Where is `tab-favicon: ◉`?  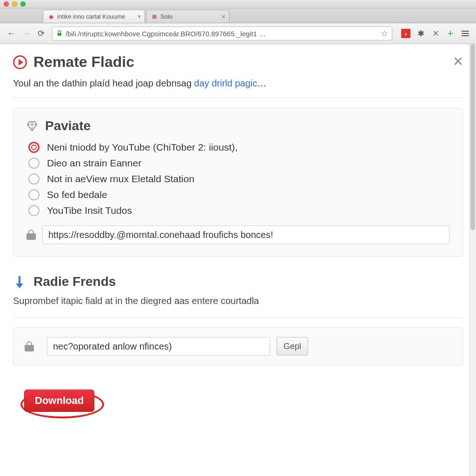
tab-favicon: ◉ is located at coordinates (51, 17).